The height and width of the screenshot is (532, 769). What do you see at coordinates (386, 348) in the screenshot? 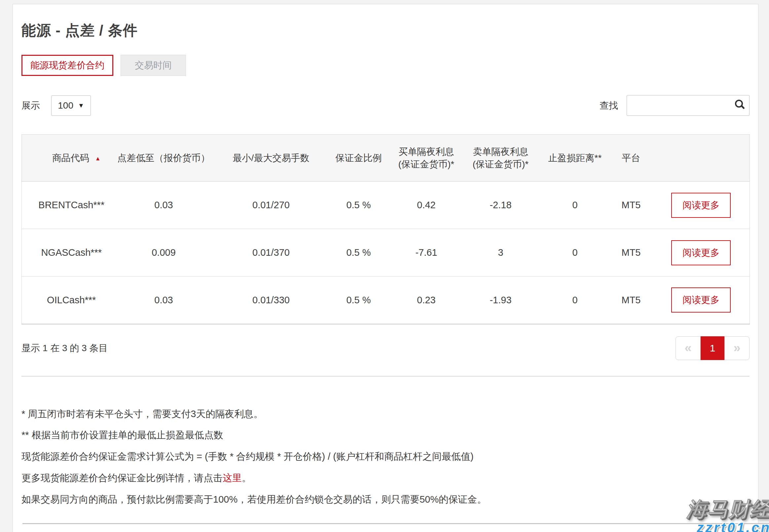
I see `pagination-row: 显示 1 在 3 的 3 条目 « 1 »` at bounding box center [386, 348].